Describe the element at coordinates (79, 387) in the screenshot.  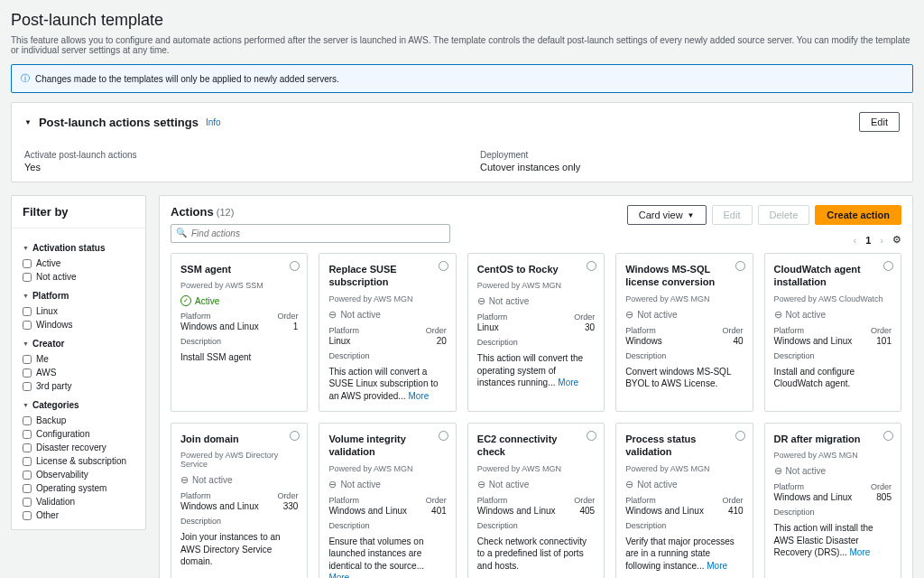
I see `filter-item: 3rd party` at that location.